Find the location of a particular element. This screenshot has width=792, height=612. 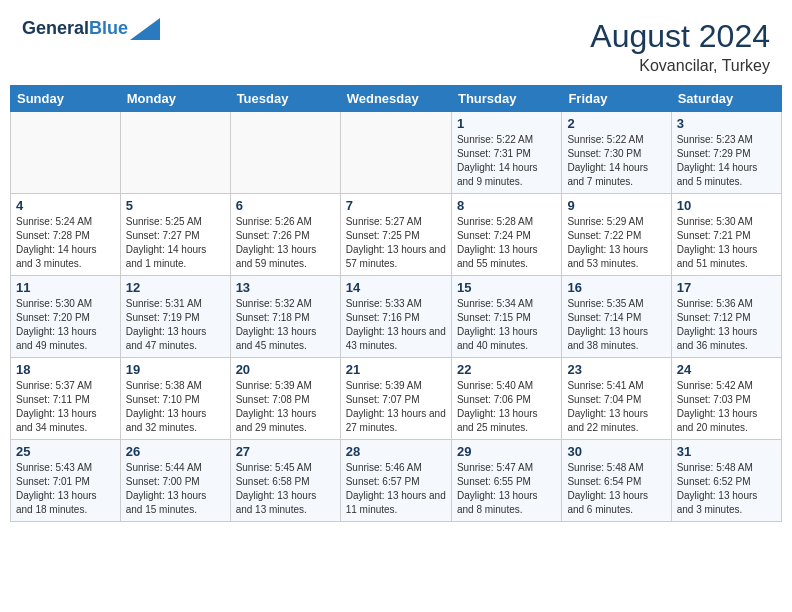

day-info: Sunrise: 5:44 AMSunset: 7:00 PMDaylight:… is located at coordinates (176, 489).